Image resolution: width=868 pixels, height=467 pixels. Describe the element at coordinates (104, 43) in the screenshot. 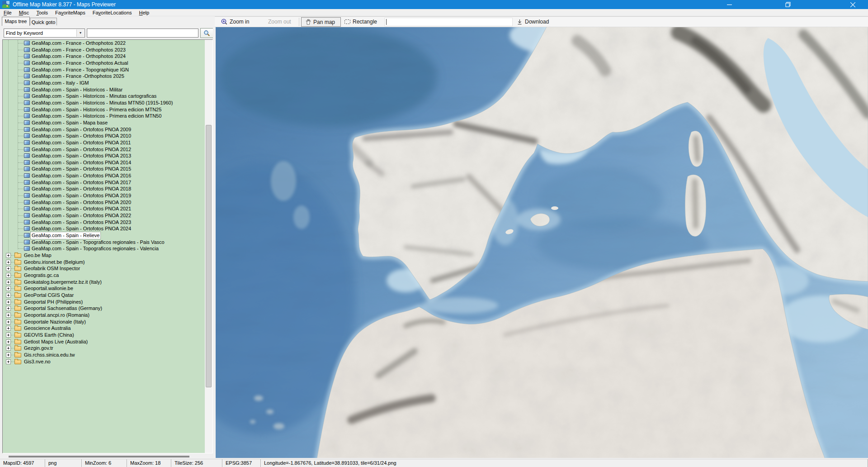

I see `tree-item: GeaMap.com - France - Orthophotos 2022` at that location.